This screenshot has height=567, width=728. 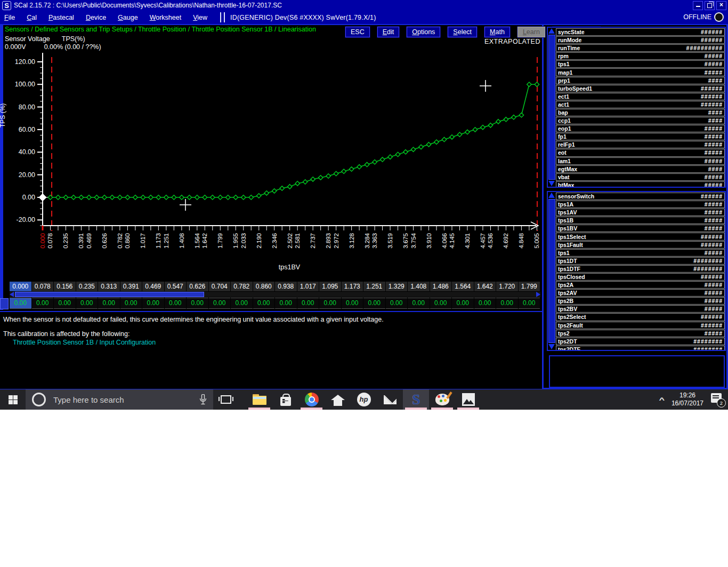 I want to click on live-row-egtMax: egtMax####, so click(x=641, y=169).